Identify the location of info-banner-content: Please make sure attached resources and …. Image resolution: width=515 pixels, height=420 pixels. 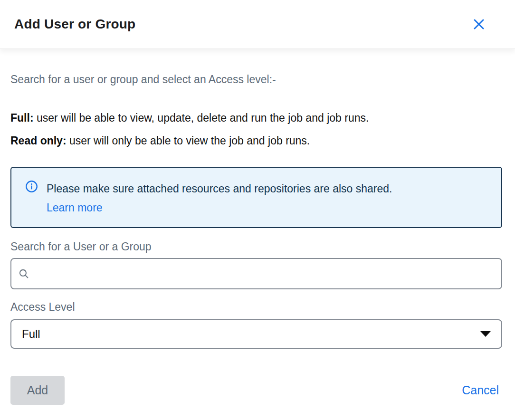
(219, 198).